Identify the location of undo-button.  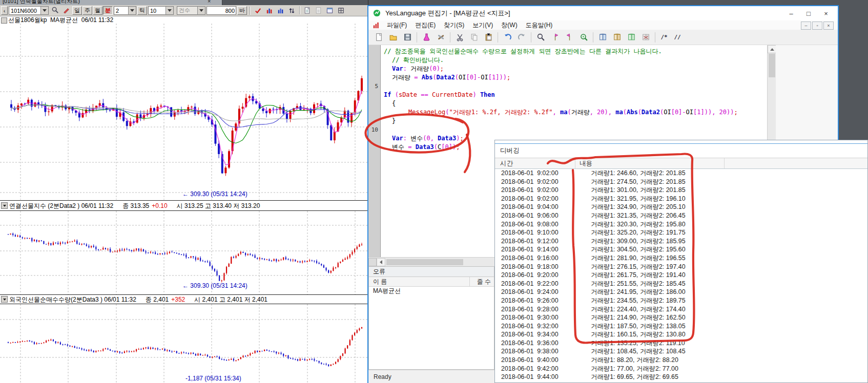
(507, 37).